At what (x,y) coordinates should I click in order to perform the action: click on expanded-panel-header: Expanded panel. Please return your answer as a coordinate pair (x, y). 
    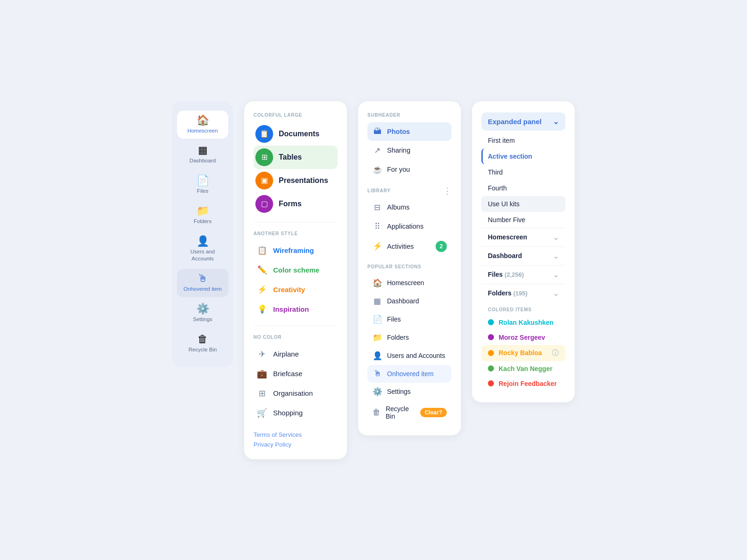
    Looking at the image, I should click on (523, 121).